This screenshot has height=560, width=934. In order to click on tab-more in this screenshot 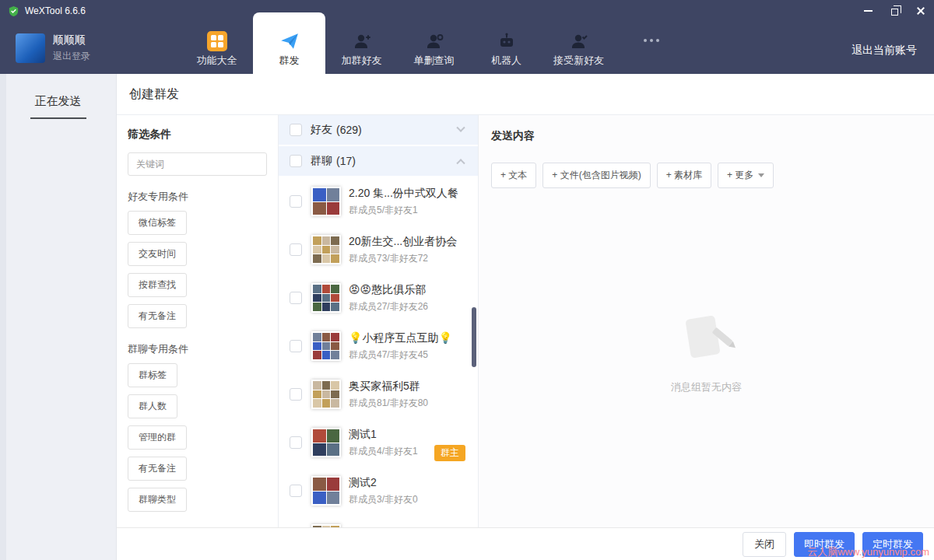, I will do `click(651, 48)`.